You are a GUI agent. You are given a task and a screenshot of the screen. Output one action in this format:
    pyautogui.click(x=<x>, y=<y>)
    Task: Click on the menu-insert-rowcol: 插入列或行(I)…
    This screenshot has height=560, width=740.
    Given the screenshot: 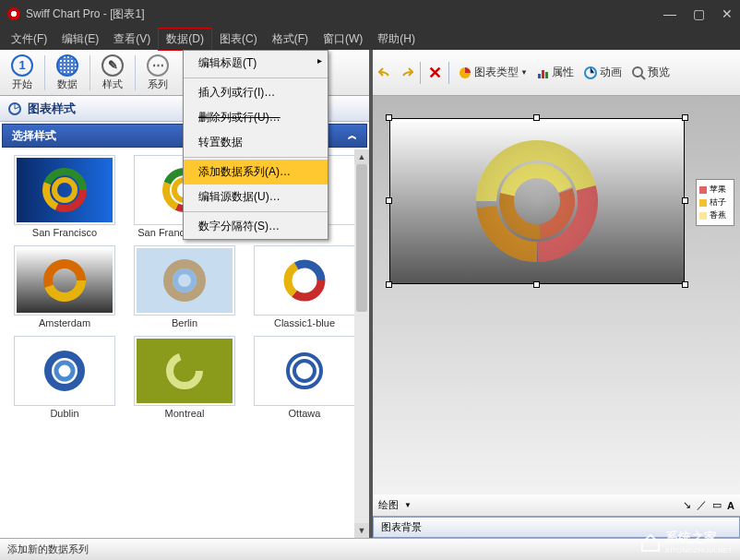 What is the action you would take?
    pyautogui.click(x=256, y=92)
    